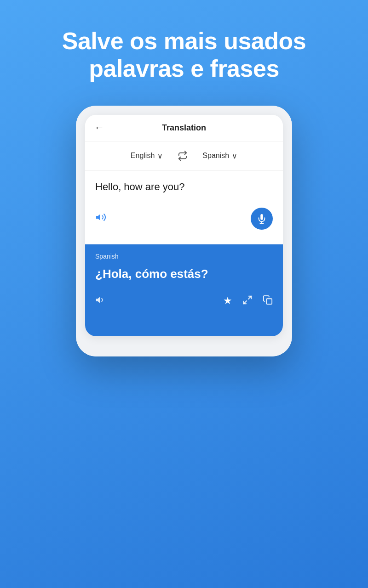 Image resolution: width=368 pixels, height=588 pixels. What do you see at coordinates (183, 156) in the screenshot?
I see `swap-icon` at bounding box center [183, 156].